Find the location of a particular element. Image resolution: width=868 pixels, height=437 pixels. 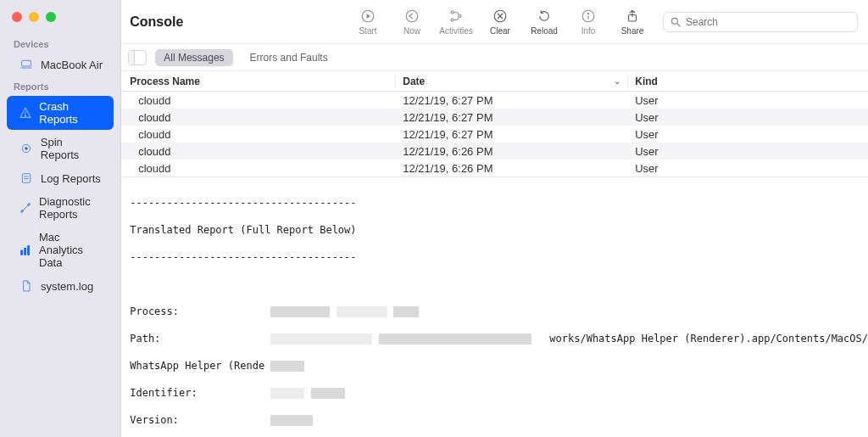

reload-icon is located at coordinates (544, 16).